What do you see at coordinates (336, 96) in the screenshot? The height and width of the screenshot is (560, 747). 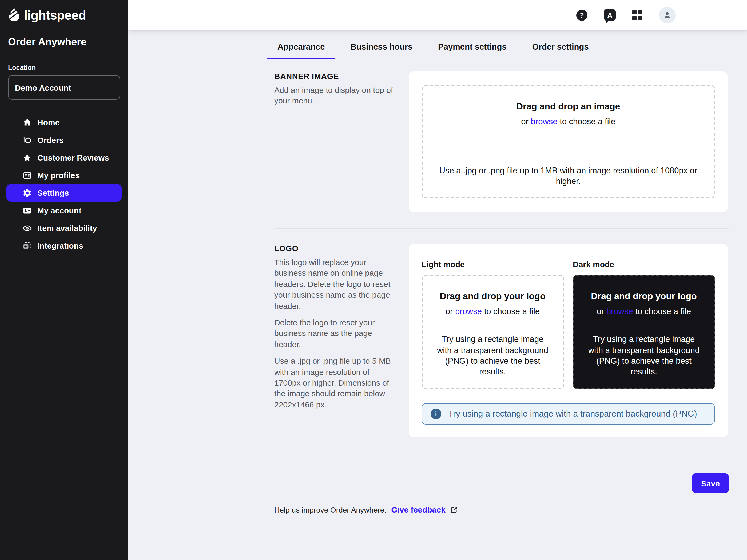 I see `banner-section-description: Add an image to display on top of your m…` at bounding box center [336, 96].